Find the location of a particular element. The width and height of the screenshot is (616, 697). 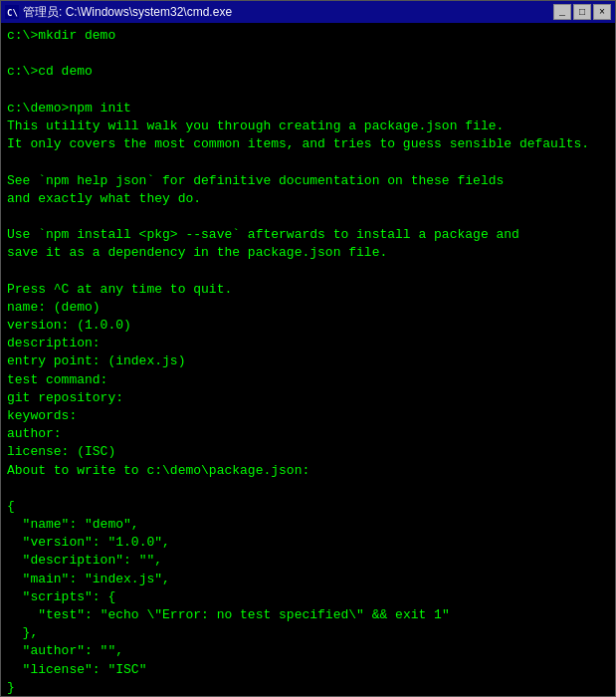

terminal-line: c:\>mkdir demo is located at coordinates (308, 36).